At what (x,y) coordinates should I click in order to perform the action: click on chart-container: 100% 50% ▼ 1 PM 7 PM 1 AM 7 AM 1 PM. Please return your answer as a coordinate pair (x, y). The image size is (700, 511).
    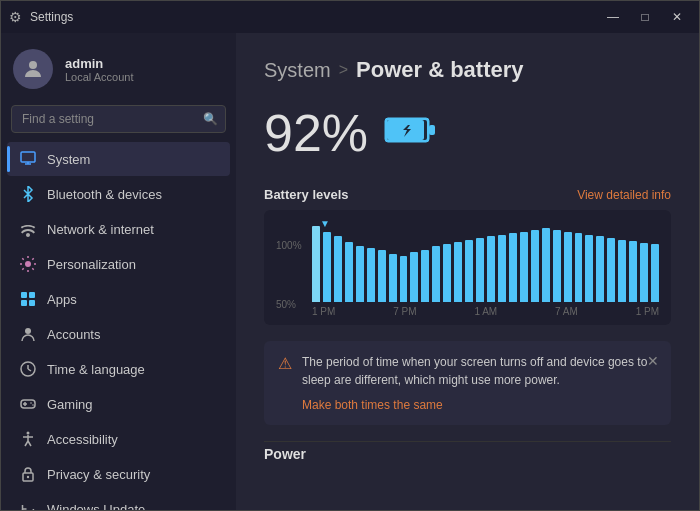
    Looking at the image, I should click on (468, 268).